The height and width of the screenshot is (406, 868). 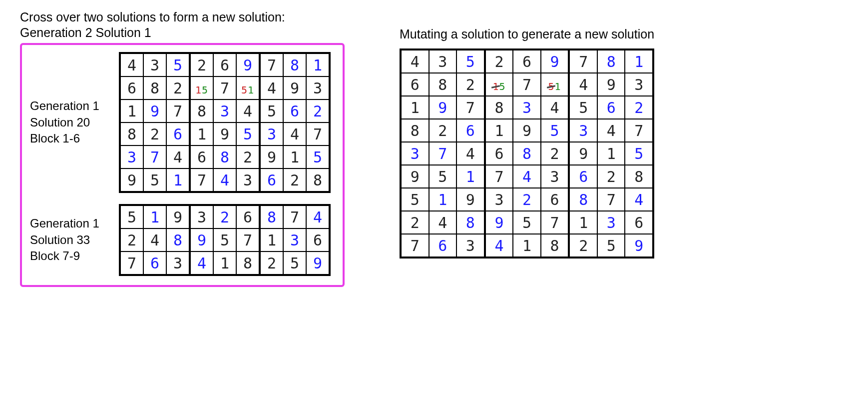 What do you see at coordinates (225, 88) in the screenshot?
I see `sudoku-row: 68215751493` at bounding box center [225, 88].